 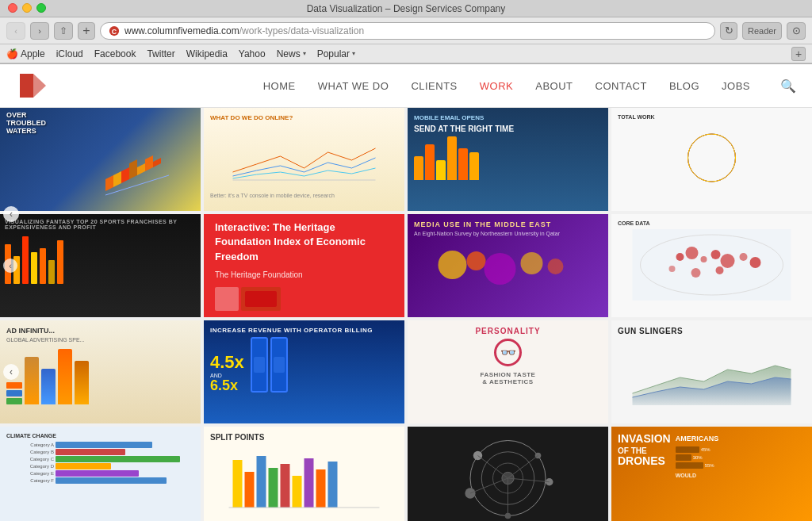 I want to click on nav-about: ABOUT, so click(x=553, y=86).